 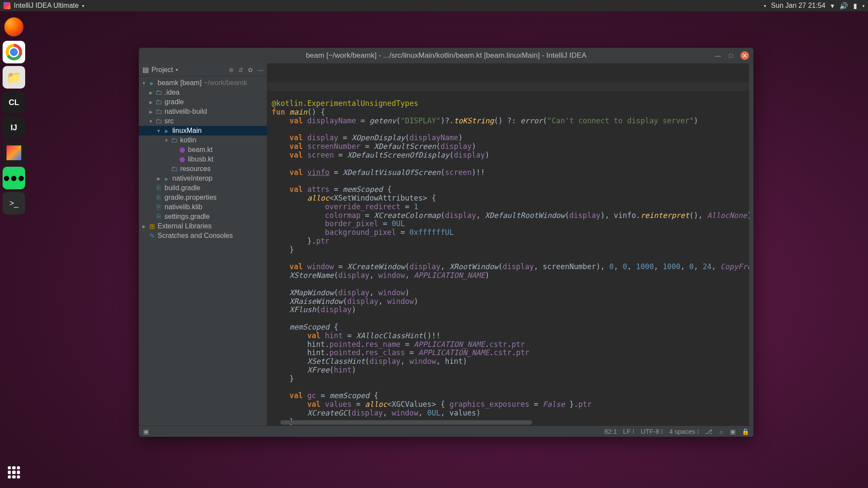 What do you see at coordinates (16, 115) in the screenshot?
I see `ubuntu-dock: 📁 CL IJ ●●● >_` at bounding box center [16, 115].